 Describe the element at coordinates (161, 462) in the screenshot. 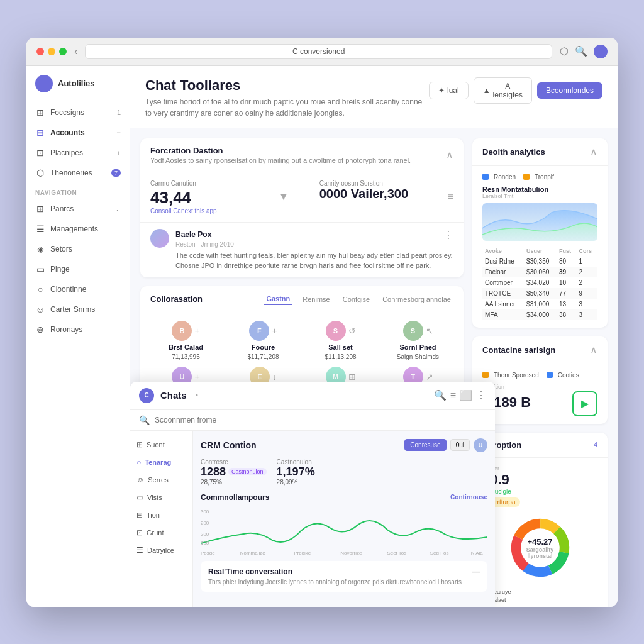

I see `chat-sidebar-tenarag: ○ Tenarag` at that location.